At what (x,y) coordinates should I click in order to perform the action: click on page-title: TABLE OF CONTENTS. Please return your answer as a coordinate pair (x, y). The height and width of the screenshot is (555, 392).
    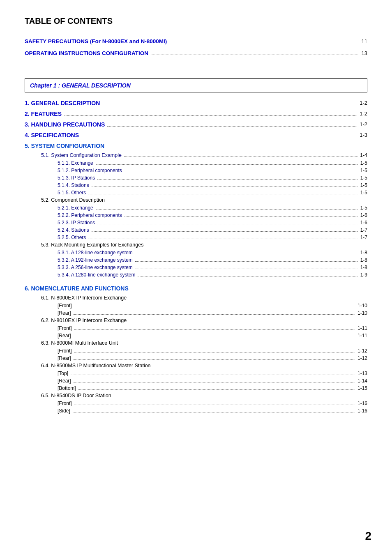
    Looking at the image, I should click on (196, 21).